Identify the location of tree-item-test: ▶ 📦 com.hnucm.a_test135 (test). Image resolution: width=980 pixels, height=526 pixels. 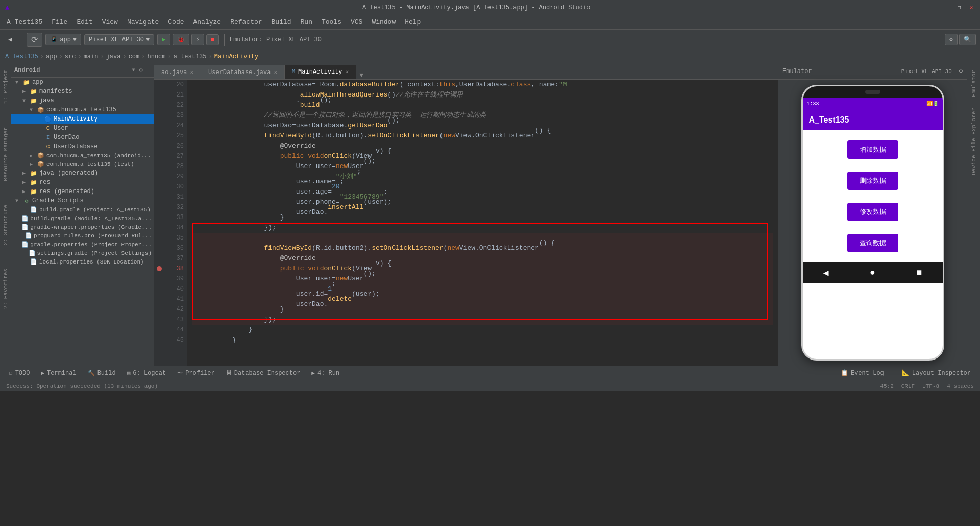
(83, 164).